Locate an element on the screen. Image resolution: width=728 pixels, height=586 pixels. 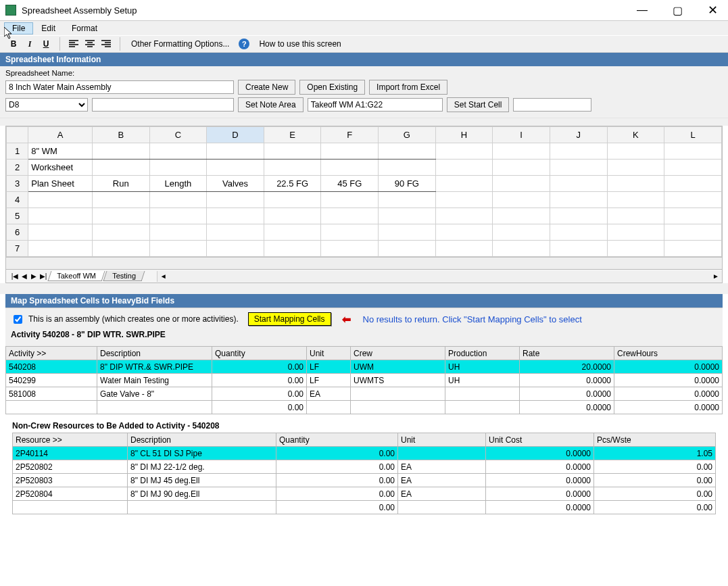
col-header-B: B is located at coordinates (120, 135).